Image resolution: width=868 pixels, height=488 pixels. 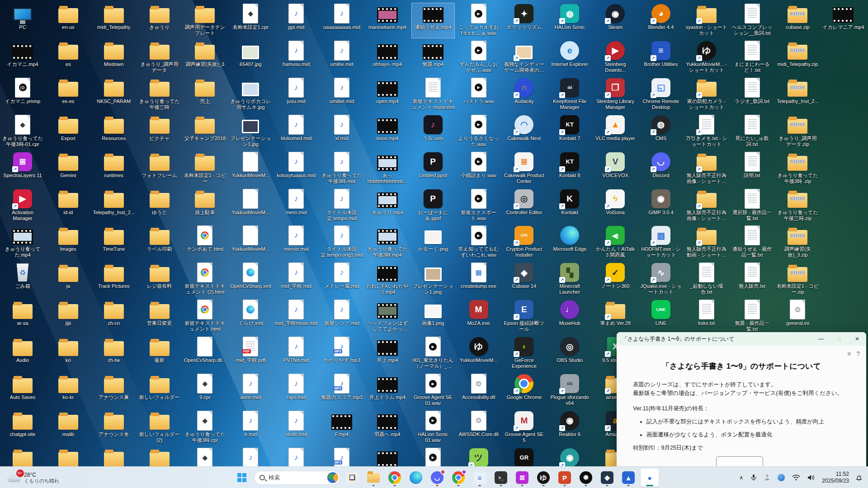 What do you see at coordinates (797, 242) in the screenshot?
I see `desktop-icon: 調声練習(失敗)_3.zip` at bounding box center [797, 242].